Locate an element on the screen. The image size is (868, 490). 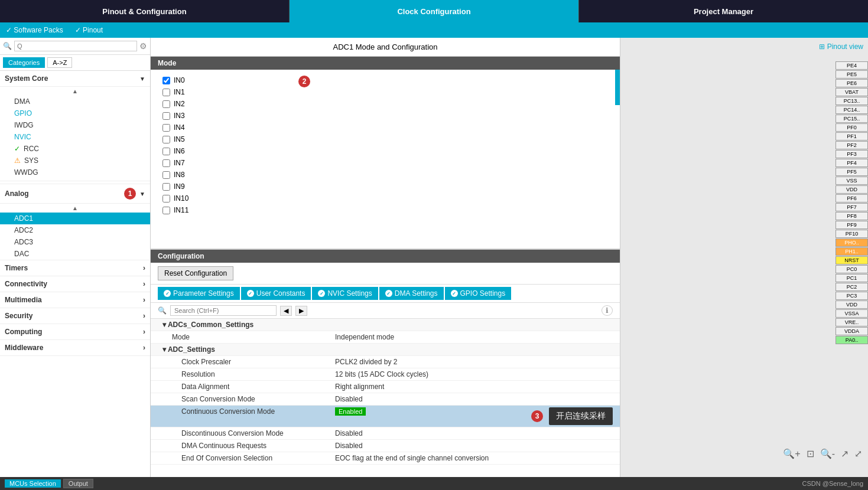
software-packs-nav: ✓ Software Packs is located at coordinates (34, 30).